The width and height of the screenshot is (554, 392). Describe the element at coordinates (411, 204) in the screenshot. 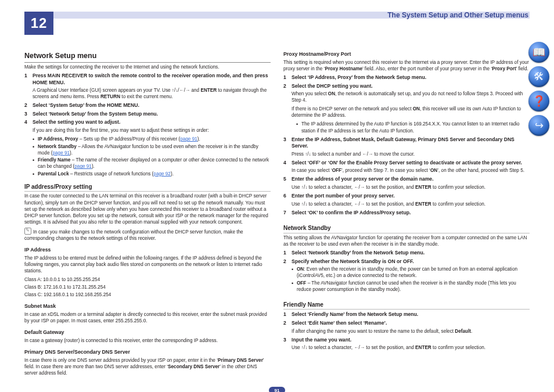

I see `r-step-6-body: Use ↑/↓ to select a character, ←/→ to se…` at that location.